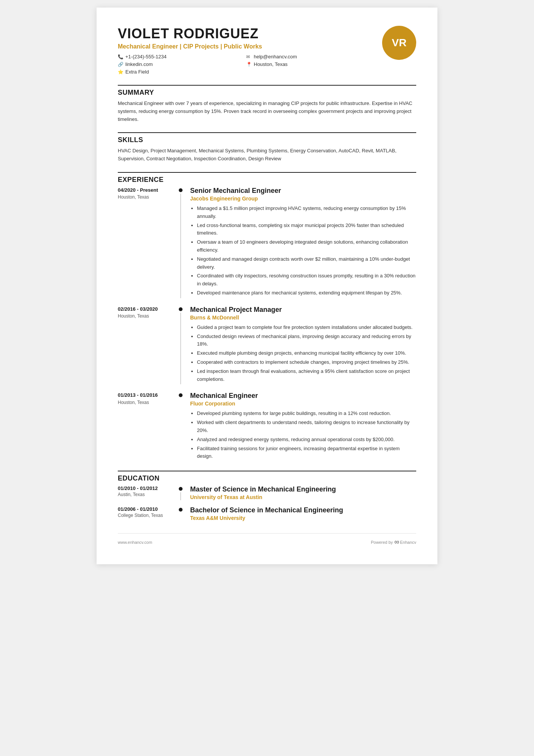 This screenshot has height=756, width=534. What do you see at coordinates (307, 293) in the screenshot?
I see `bullet-item: Developed maintenance plans for mechanic…` at bounding box center [307, 293].